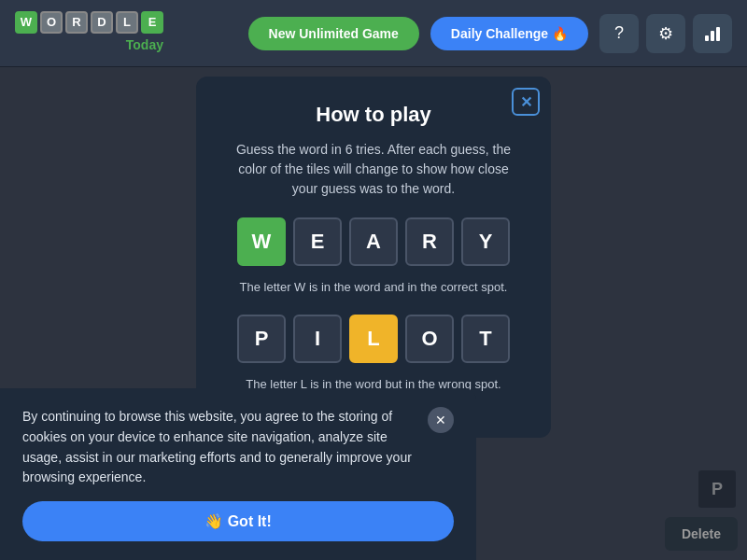 This screenshot has height=560, width=747. I want to click on modal-close-button: ✕, so click(526, 102).